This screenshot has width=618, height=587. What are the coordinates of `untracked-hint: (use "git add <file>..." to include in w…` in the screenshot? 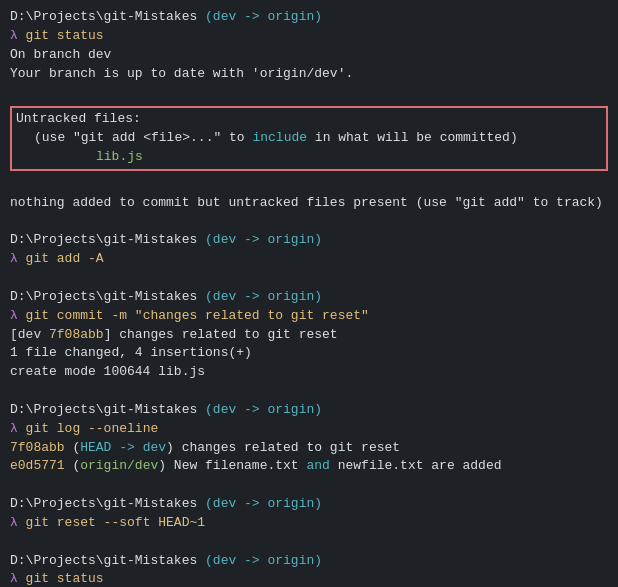 It's located at (309, 138).